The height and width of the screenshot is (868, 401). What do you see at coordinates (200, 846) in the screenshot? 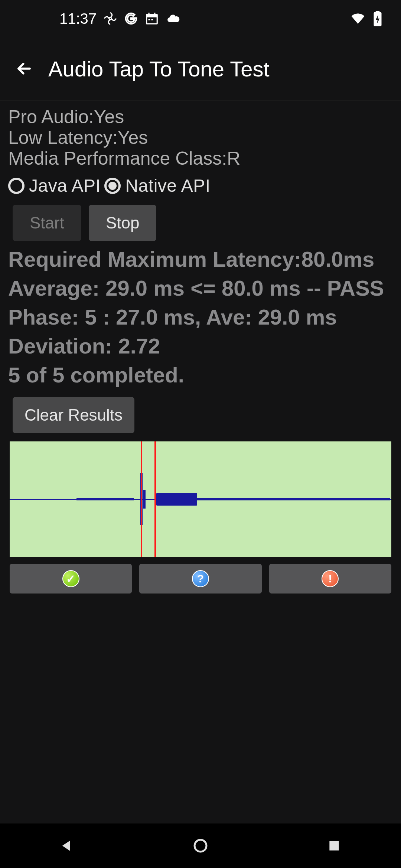
I see `nav-bar` at bounding box center [200, 846].